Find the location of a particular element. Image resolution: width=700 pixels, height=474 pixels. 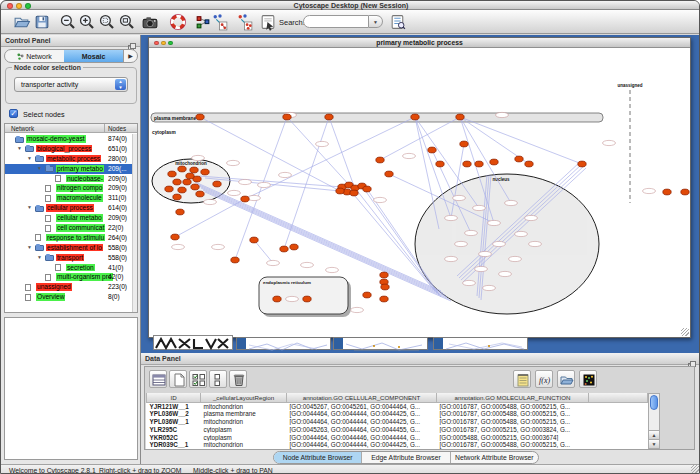

tree-row: multi-organism pro42(0) is located at coordinates (72, 277).